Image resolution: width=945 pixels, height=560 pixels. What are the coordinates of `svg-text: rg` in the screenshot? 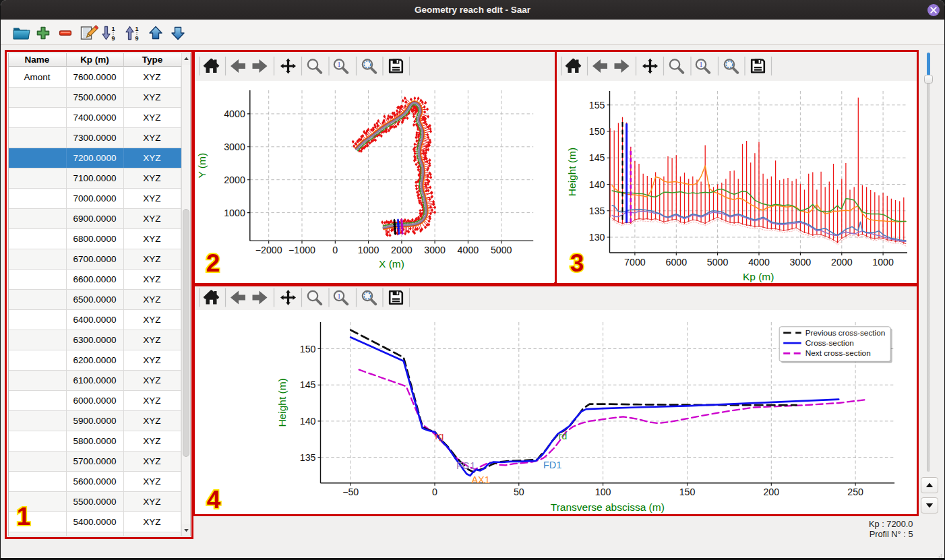 It's located at (439, 435).